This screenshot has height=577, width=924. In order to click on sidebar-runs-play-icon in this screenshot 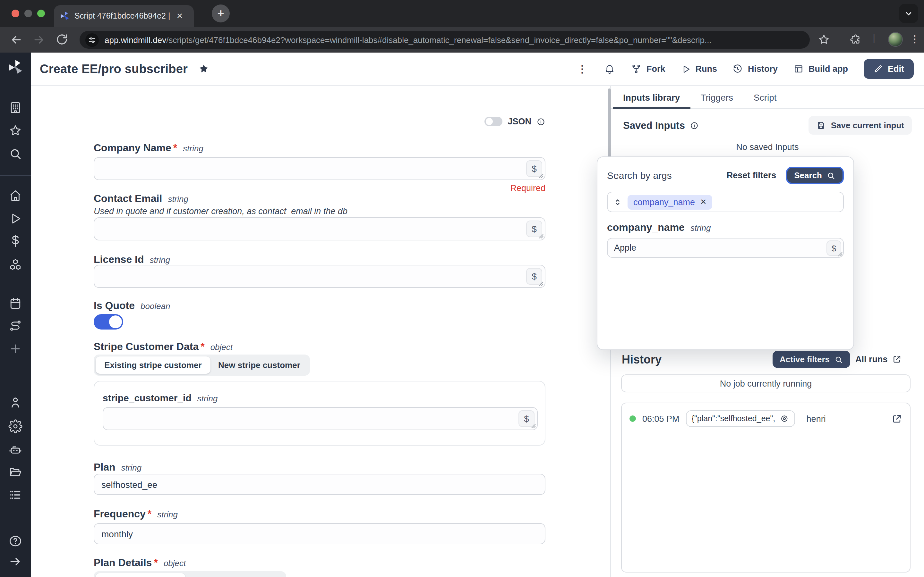, I will do `click(15, 218)`.